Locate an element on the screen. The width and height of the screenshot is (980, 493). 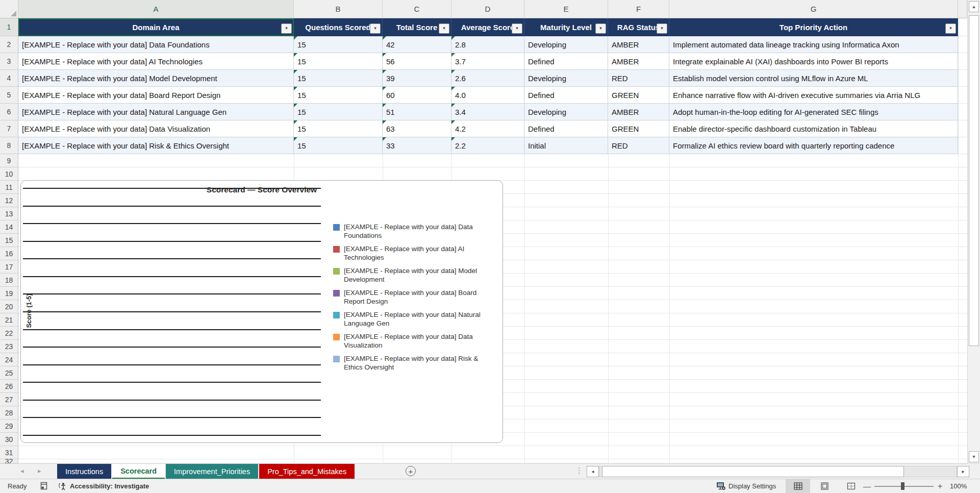
table-header-domain-area: Domain Area▾ is located at coordinates (156, 28).